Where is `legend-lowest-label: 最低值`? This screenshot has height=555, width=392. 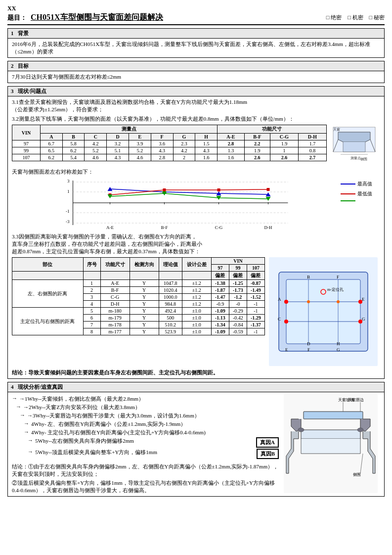
legend-lowest-label: 最低值 is located at coordinates (365, 194).